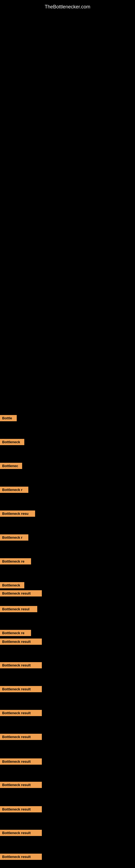 This screenshot has height=868, width=135. I want to click on site-title: TheBottlenecker.com, so click(68, 7).